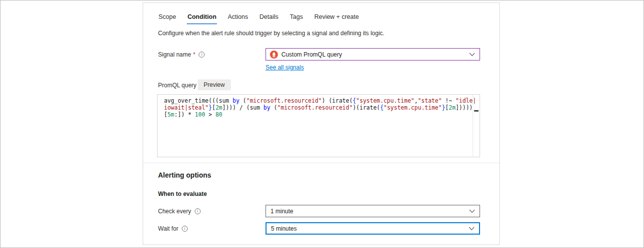 The image size is (644, 248). What do you see at coordinates (238, 19) in the screenshot?
I see `tab-actions: Actions` at bounding box center [238, 19].